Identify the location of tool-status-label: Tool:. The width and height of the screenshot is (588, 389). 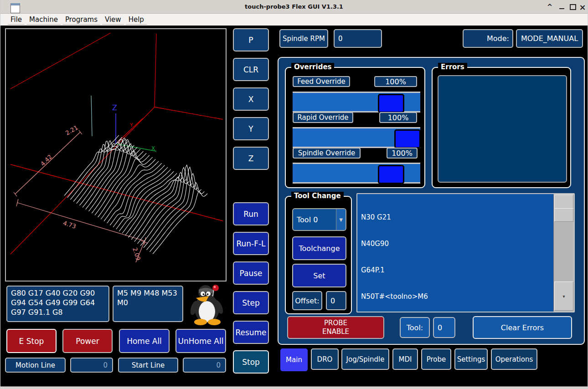
(415, 328).